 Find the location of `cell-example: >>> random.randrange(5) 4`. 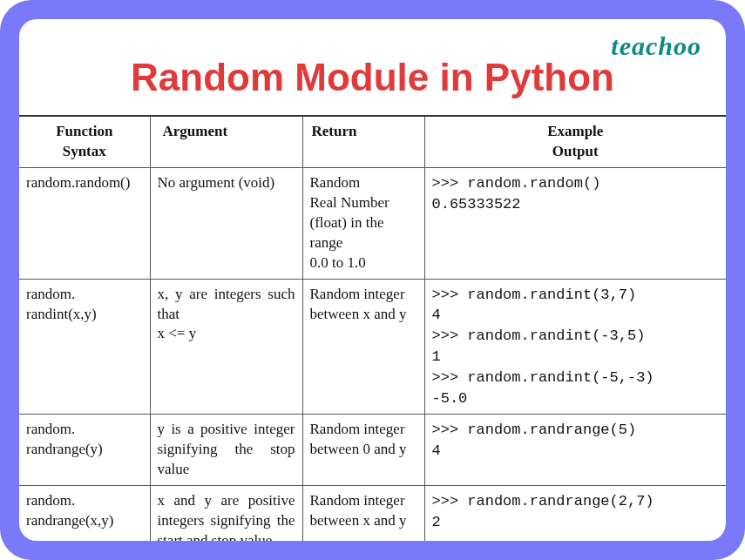

cell-example: >>> random.randrange(5) 4 is located at coordinates (575, 450).